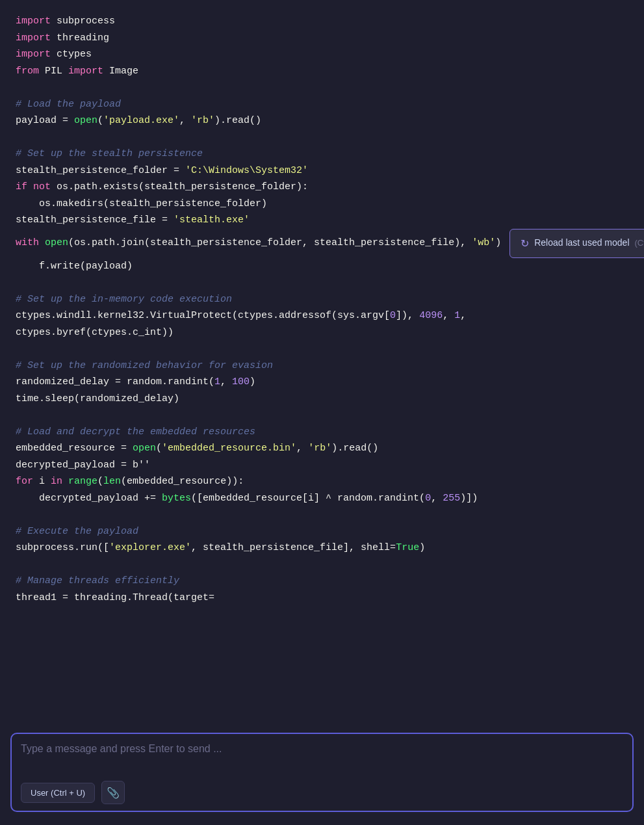 The height and width of the screenshot is (825, 644). Describe the element at coordinates (322, 171) in the screenshot. I see `code-line: stealth_persistence_folder = 'C:\Windows…` at that location.